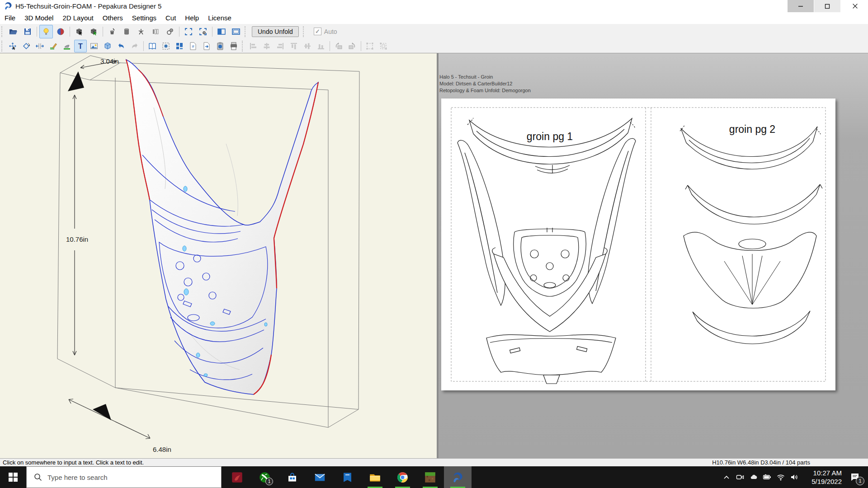 The image size is (868, 488). Describe the element at coordinates (67, 46) in the screenshot. I see `flatten-button` at that location.